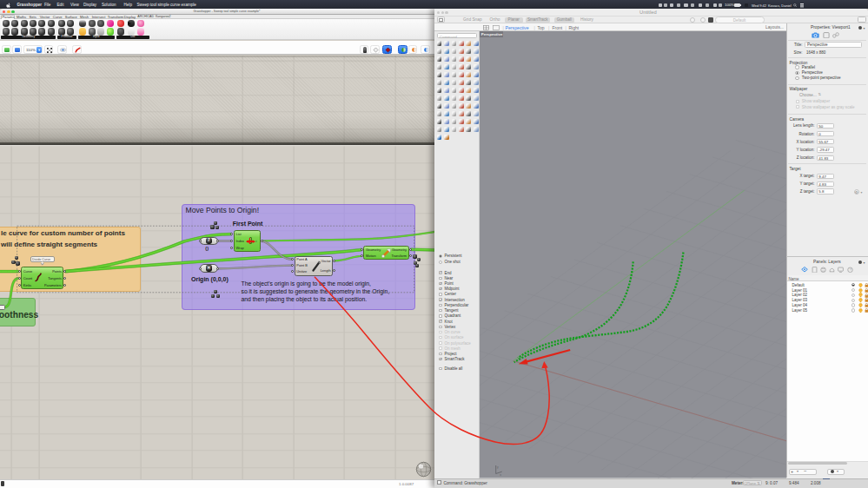 The height and width of the screenshot is (488, 868). Describe the element at coordinates (500, 475) in the screenshot. I see `svg-text: x` at that location.